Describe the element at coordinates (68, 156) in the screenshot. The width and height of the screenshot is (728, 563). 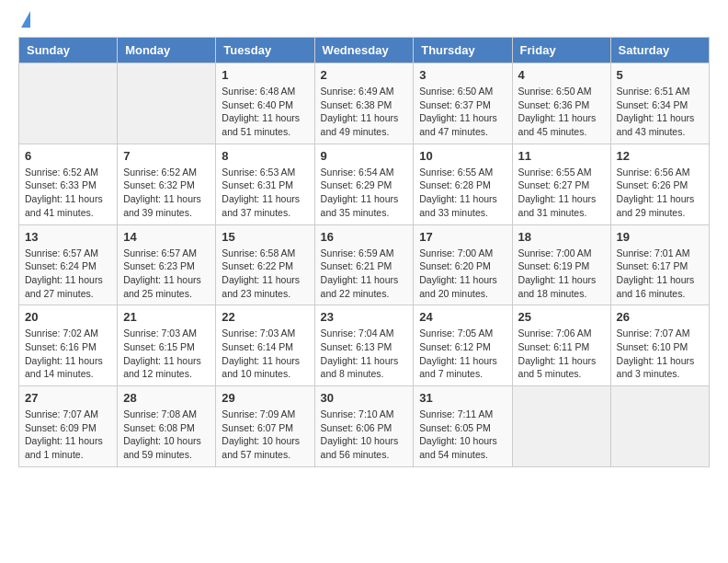
I see `day-number: 6` at that location.